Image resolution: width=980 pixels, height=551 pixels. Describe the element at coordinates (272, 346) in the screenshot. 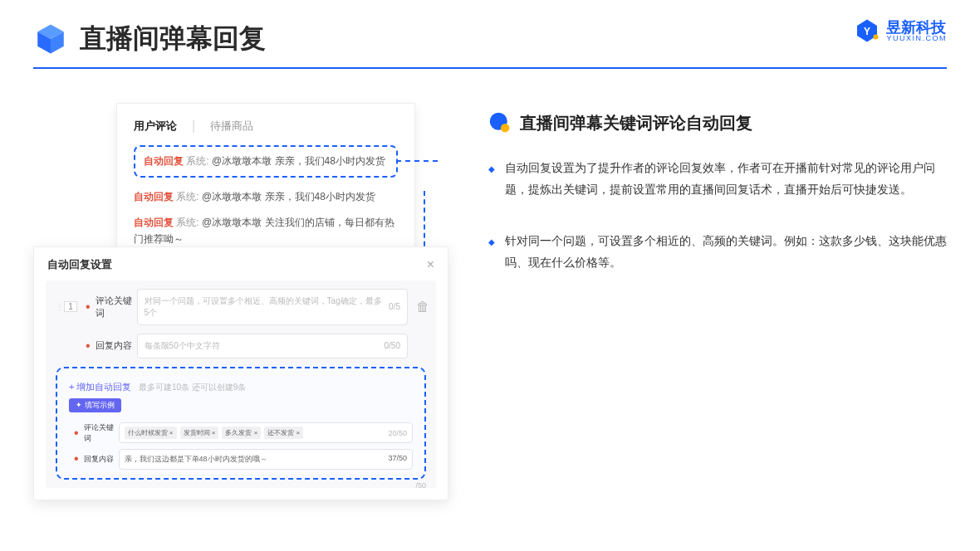

I see `reply-input: 每条限50个中文字符 0/50` at that location.